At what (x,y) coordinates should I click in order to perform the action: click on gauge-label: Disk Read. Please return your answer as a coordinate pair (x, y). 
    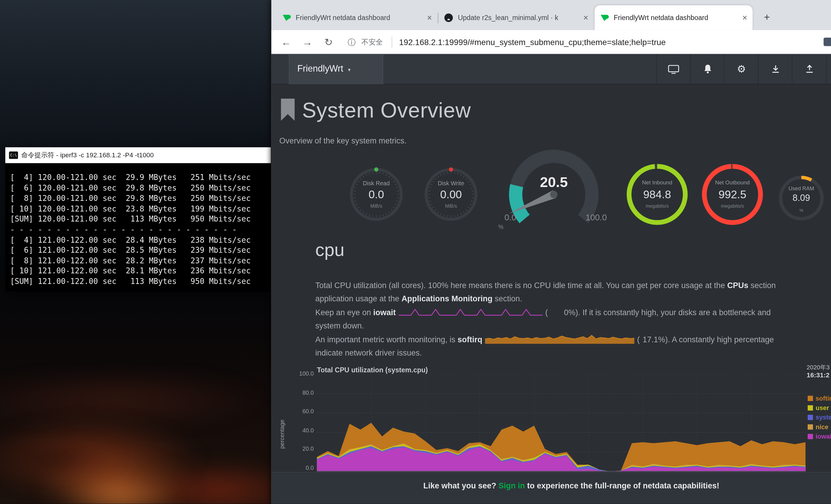
    Looking at the image, I should click on (376, 183).